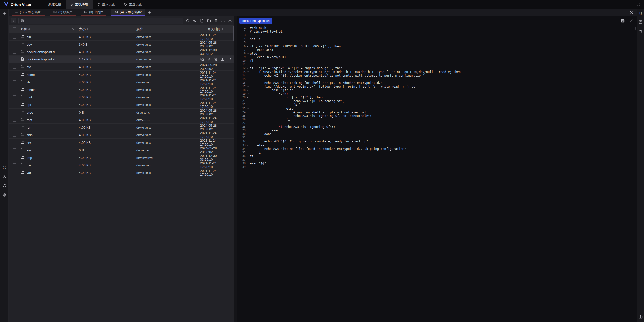 Image resolution: width=644 pixels, height=322 pixels. I want to click on sort-mtime-icon, so click(222, 29).